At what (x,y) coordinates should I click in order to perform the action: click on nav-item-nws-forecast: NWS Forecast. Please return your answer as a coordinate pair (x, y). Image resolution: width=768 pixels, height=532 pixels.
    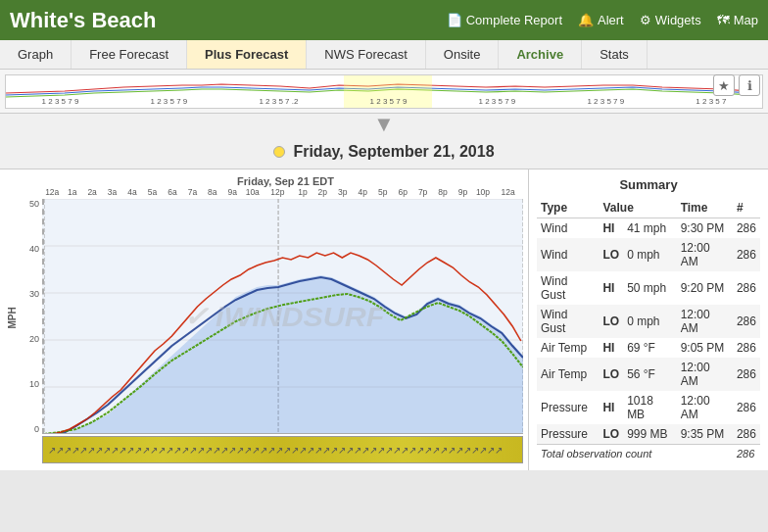
    Looking at the image, I should click on (366, 55).